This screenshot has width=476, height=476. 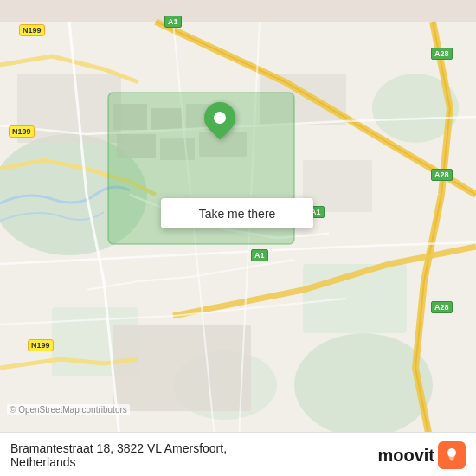 What do you see at coordinates (237, 213) in the screenshot?
I see `take-me-there-button: Take me there` at bounding box center [237, 213].